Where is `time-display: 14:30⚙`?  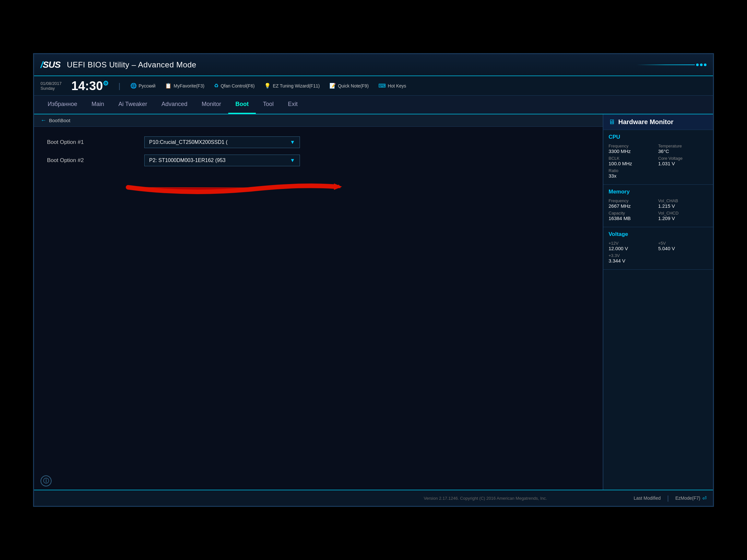
time-display: 14:30⚙ is located at coordinates (90, 86).